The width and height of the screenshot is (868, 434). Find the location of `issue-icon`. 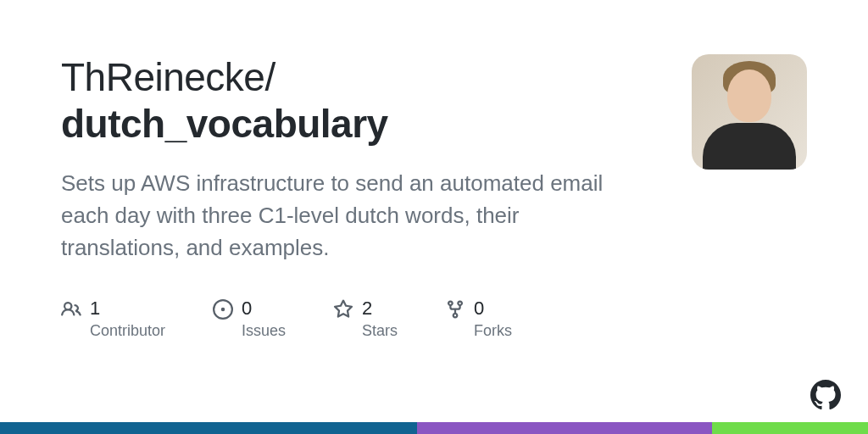

issue-icon is located at coordinates (223, 309).